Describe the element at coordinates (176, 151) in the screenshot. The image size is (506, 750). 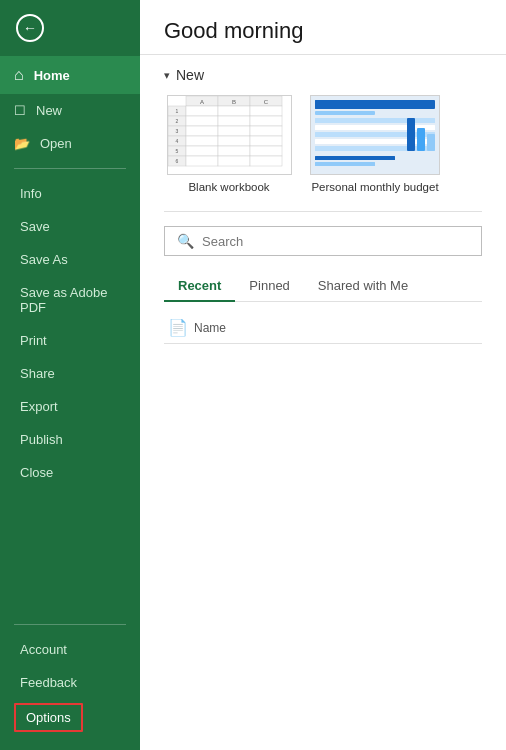
I see `svg-text: 5` at that location.